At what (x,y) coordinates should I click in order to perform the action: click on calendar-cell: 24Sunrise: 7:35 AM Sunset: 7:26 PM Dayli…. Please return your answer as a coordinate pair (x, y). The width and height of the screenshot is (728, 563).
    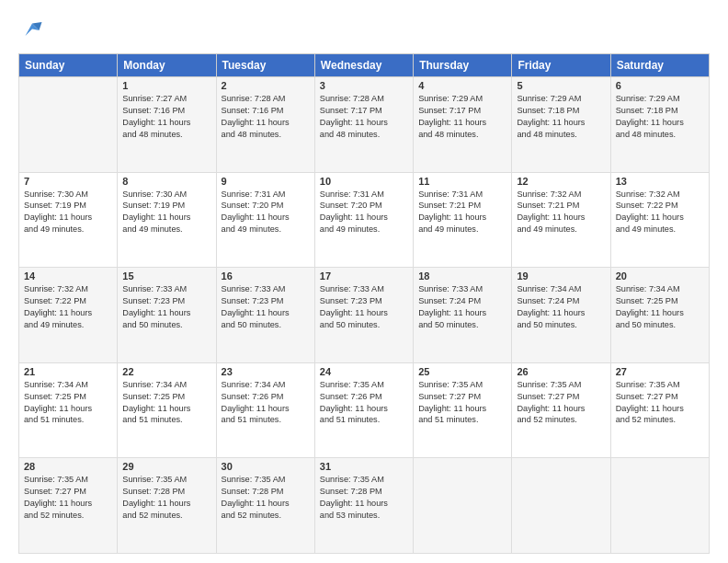
    Looking at the image, I should click on (364, 410).